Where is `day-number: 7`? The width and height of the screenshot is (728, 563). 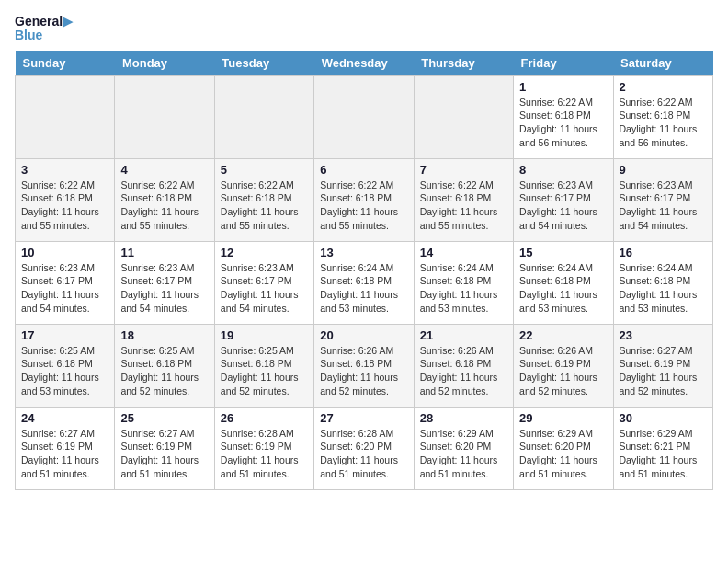
day-number: 7 is located at coordinates (463, 169).